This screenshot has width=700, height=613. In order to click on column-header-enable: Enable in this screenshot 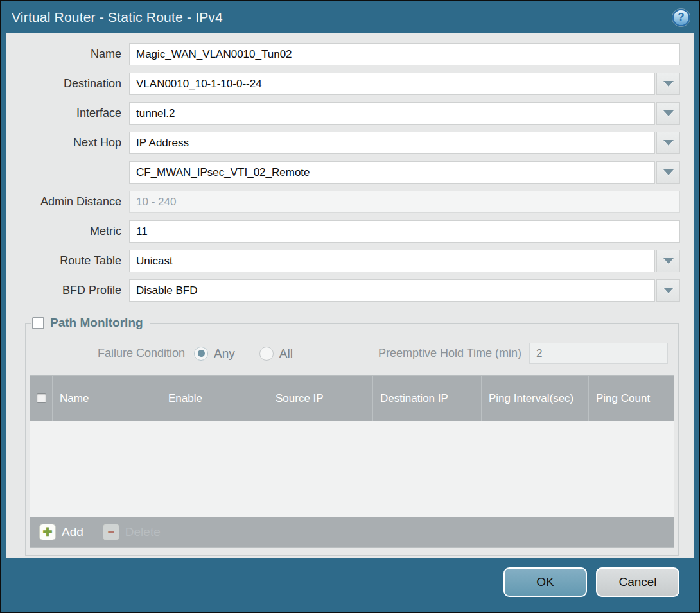, I will do `click(214, 398)`.